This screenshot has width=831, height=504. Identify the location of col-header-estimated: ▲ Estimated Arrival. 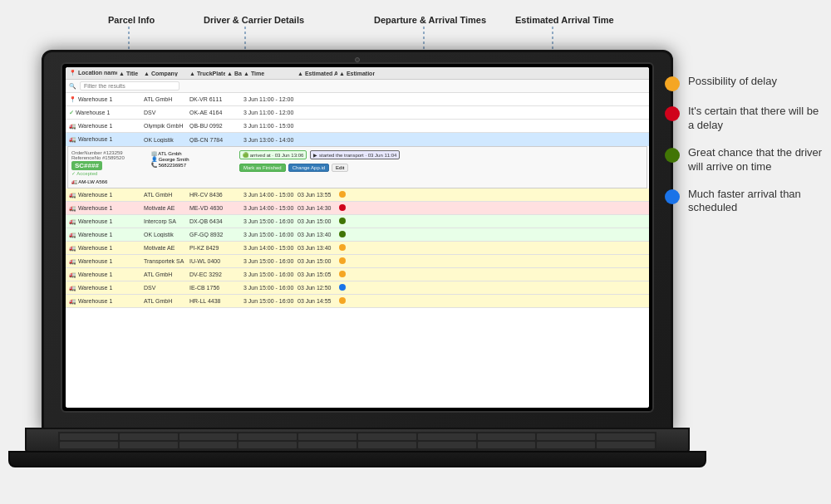
(317, 73).